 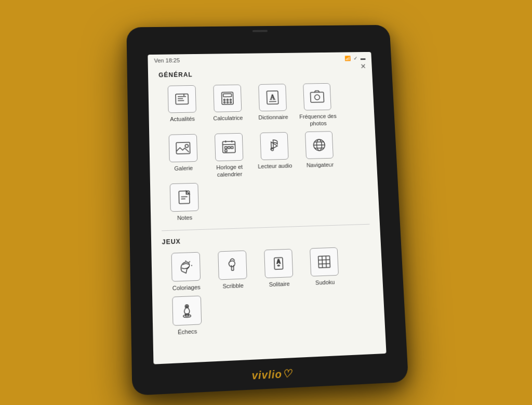 What do you see at coordinates (268, 291) in the screenshot?
I see `jeux-apps-grid: Coloriages Scribble A Solit` at bounding box center [268, 291].